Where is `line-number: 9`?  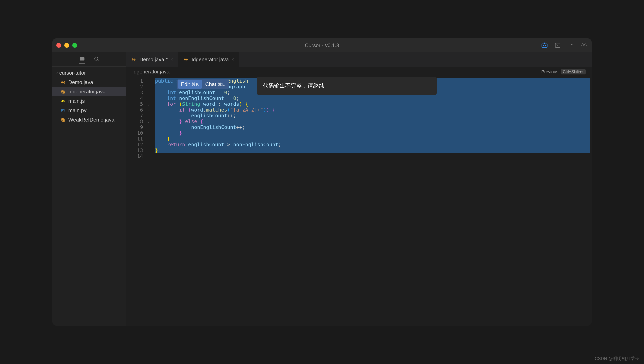
line-number: 9 is located at coordinates (135, 127).